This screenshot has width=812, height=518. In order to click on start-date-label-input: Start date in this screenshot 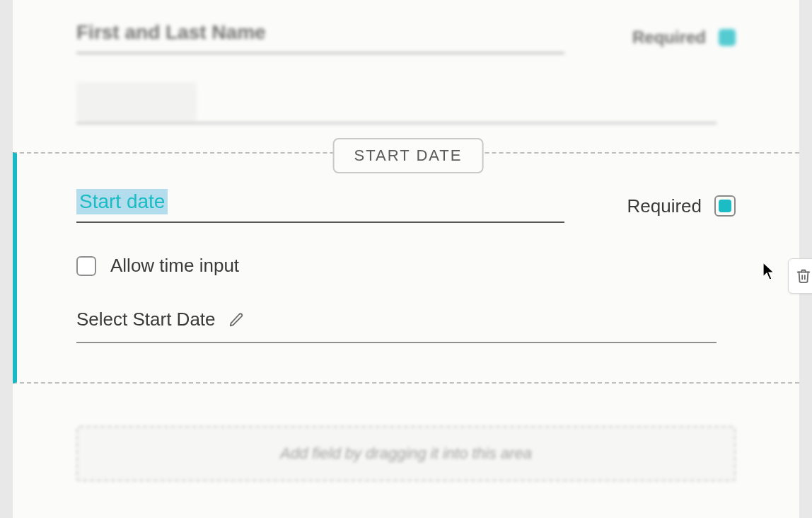, I will do `click(320, 206)`.